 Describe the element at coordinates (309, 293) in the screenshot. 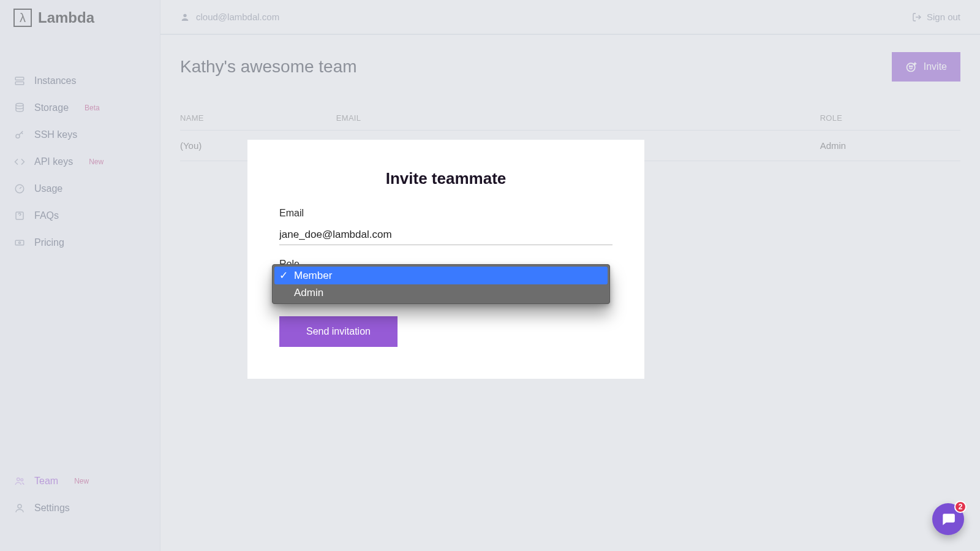

I see `role-option-label: Admin` at that location.